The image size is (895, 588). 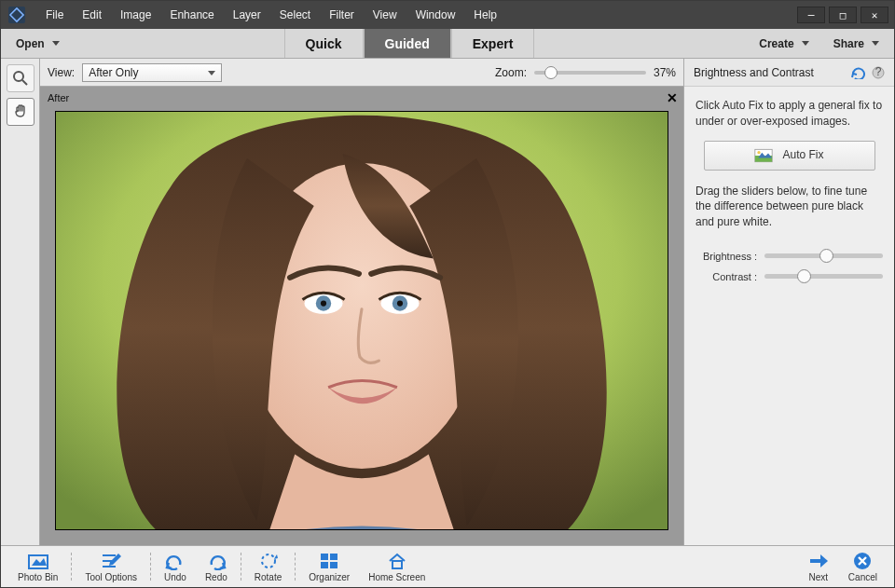 I want to click on magnifier-icon, so click(x=21, y=78).